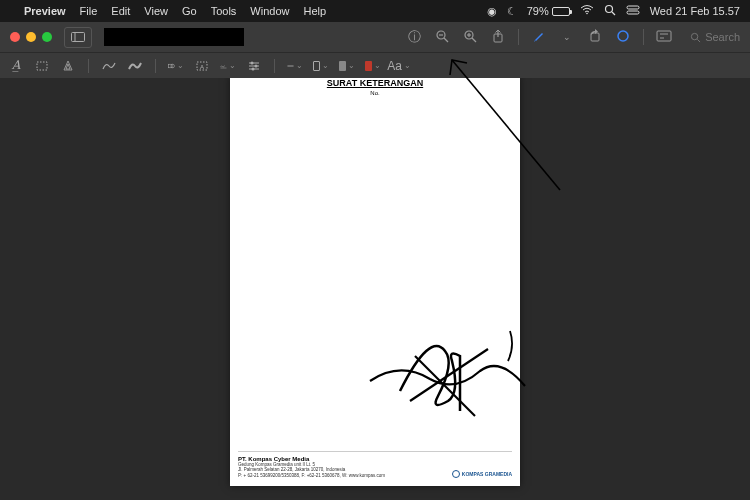  What do you see at coordinates (482, 474) in the screenshot?
I see `company-logo: KOMPAS GRAMEDIA` at bounding box center [482, 474].